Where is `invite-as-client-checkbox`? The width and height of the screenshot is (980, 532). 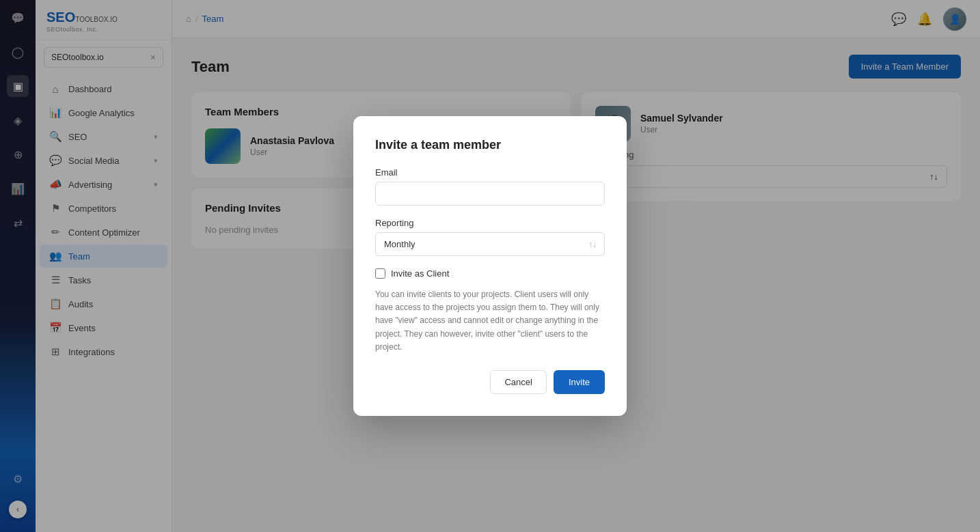 invite-as-client-checkbox is located at coordinates (380, 273).